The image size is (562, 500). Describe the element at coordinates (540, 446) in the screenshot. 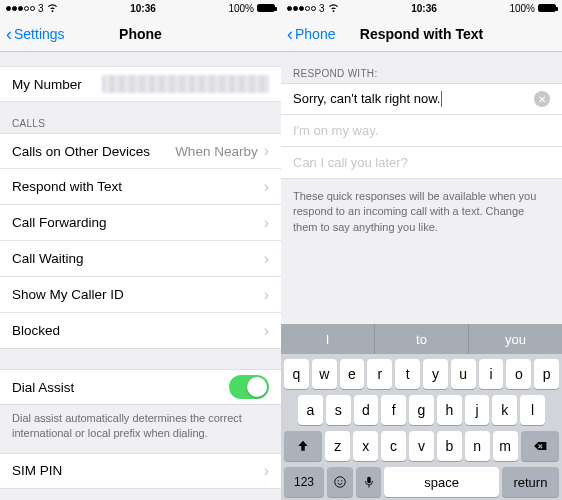

I see `backspace-key` at that location.